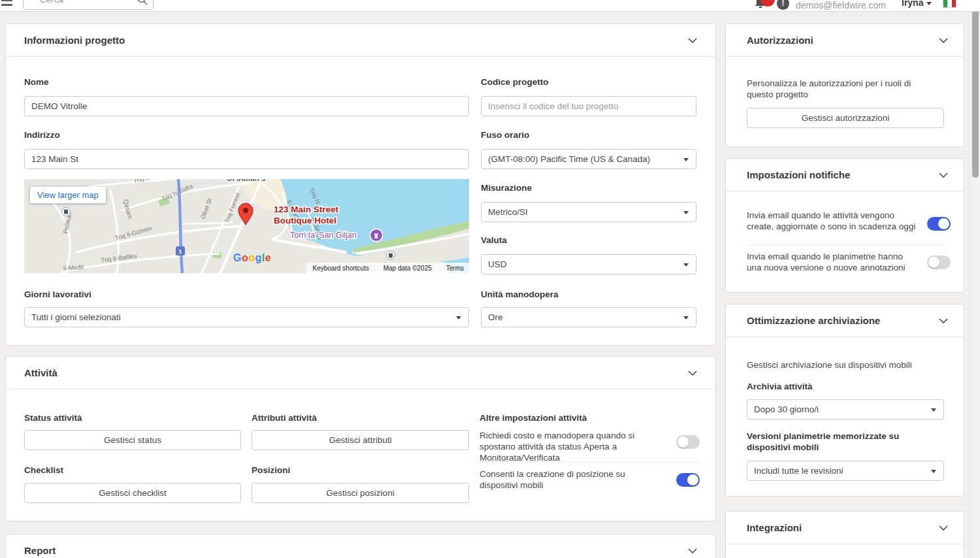 The image size is (980, 558). What do you see at coordinates (929, 4) in the screenshot?
I see `chevron-down-icon` at bounding box center [929, 4].